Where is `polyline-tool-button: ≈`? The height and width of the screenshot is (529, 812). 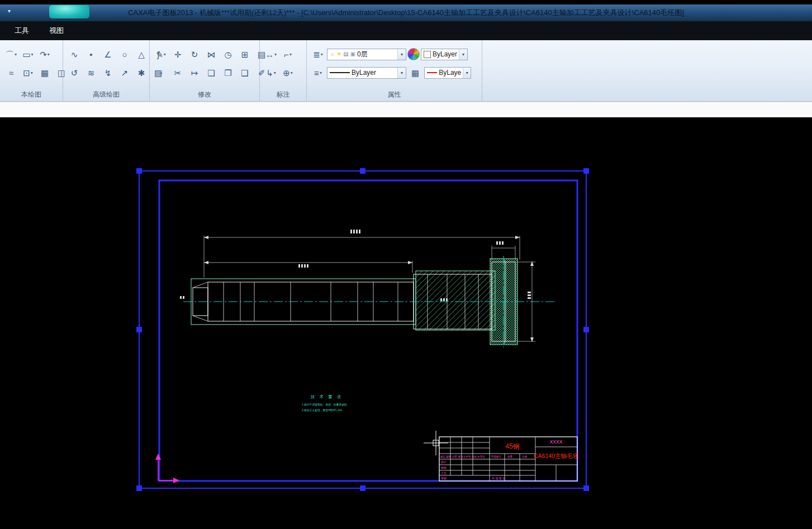
polyline-tool-button: ≈ is located at coordinates (11, 73).